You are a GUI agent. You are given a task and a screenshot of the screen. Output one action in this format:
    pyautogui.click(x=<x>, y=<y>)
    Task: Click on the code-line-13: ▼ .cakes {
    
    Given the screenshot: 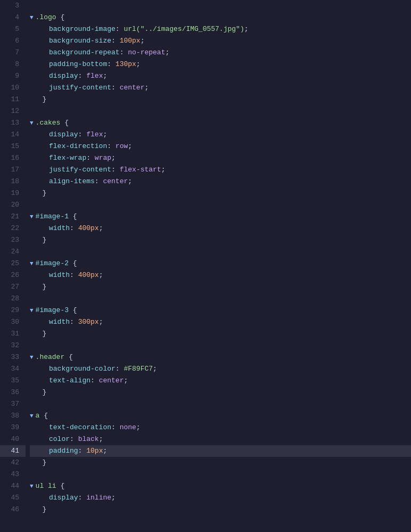 What is the action you would take?
    pyautogui.click(x=220, y=123)
    